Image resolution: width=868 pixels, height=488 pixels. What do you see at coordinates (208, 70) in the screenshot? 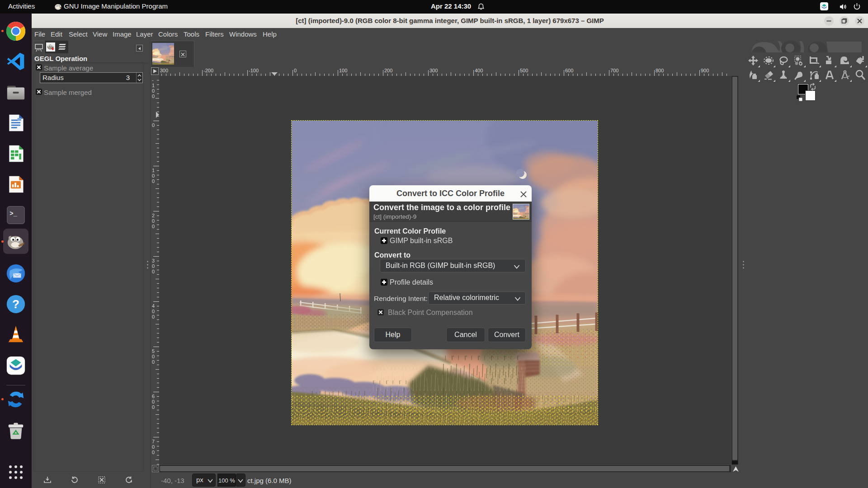
I see `svg-text: -200` at bounding box center [208, 70].